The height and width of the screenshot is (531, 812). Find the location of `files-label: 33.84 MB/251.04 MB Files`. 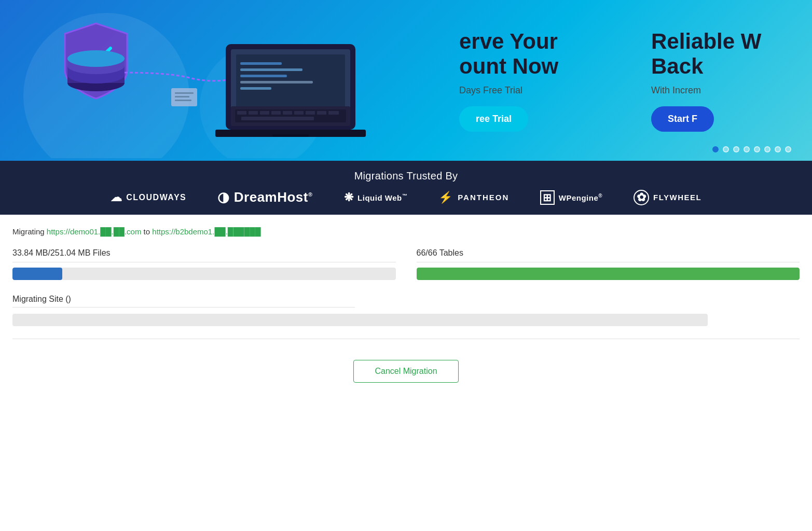

files-label: 33.84 MB/251.04 MB Files is located at coordinates (204, 253).